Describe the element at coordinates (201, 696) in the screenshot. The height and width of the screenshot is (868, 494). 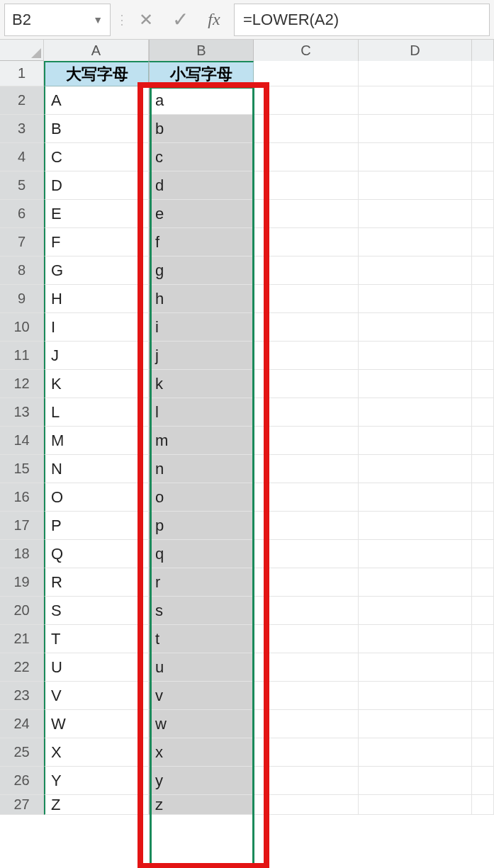
I see `cell-B23: v` at that location.